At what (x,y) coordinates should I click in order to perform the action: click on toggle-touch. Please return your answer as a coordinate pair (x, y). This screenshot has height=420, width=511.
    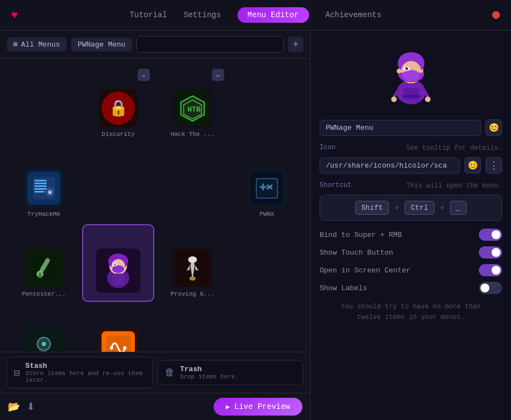
    Looking at the image, I should click on (490, 252).